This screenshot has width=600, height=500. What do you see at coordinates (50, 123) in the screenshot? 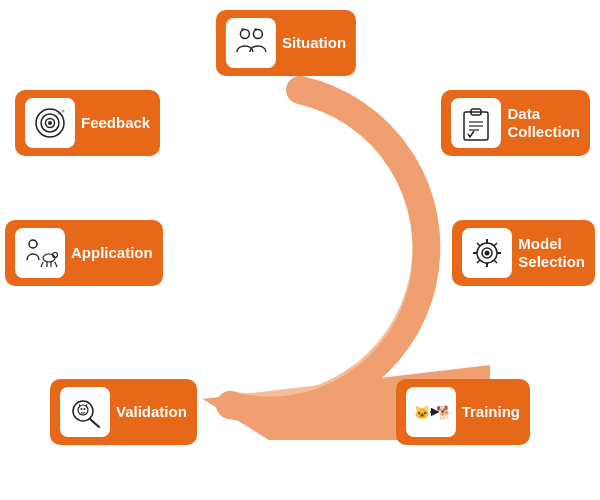
I see `feedback-icon` at bounding box center [50, 123].